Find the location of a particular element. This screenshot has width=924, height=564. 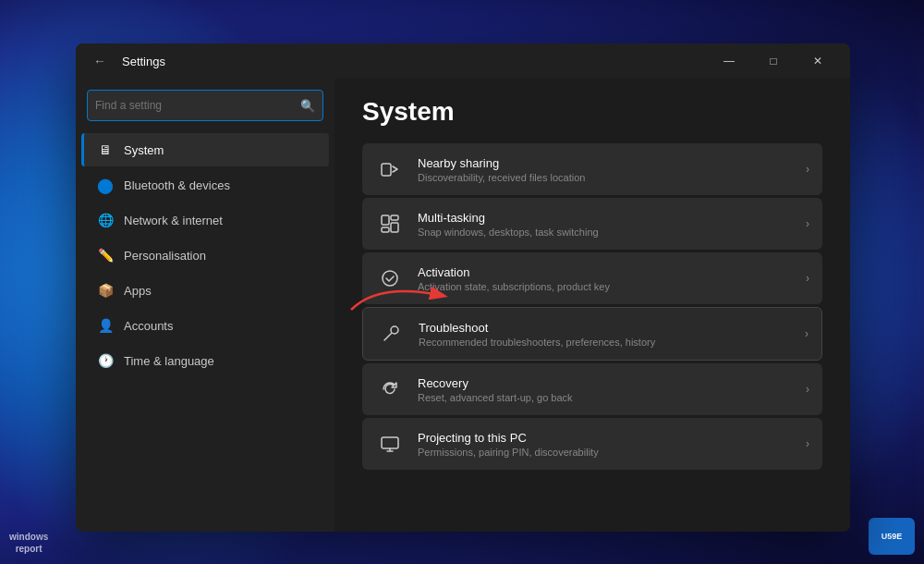

watermark-left: windows report is located at coordinates (29, 543).